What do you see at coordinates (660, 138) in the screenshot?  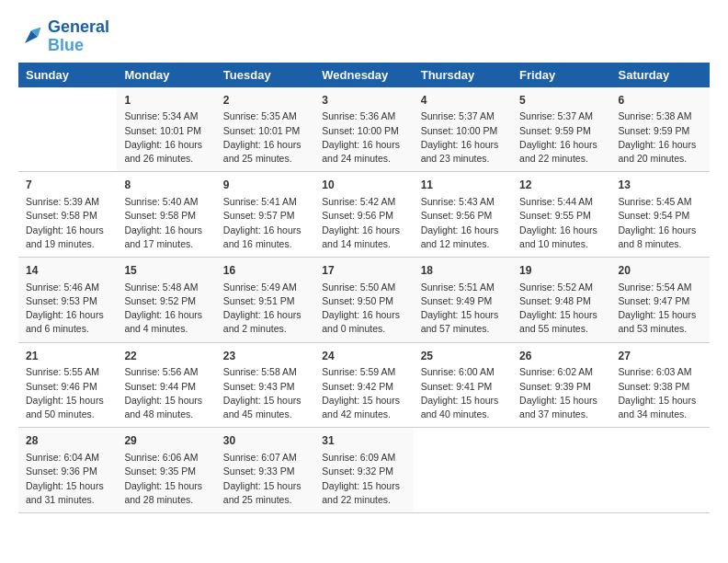 I see `day-info: Sunrise: 5:38 AMSunset: 9:59 PMDaylight:…` at bounding box center [660, 138].